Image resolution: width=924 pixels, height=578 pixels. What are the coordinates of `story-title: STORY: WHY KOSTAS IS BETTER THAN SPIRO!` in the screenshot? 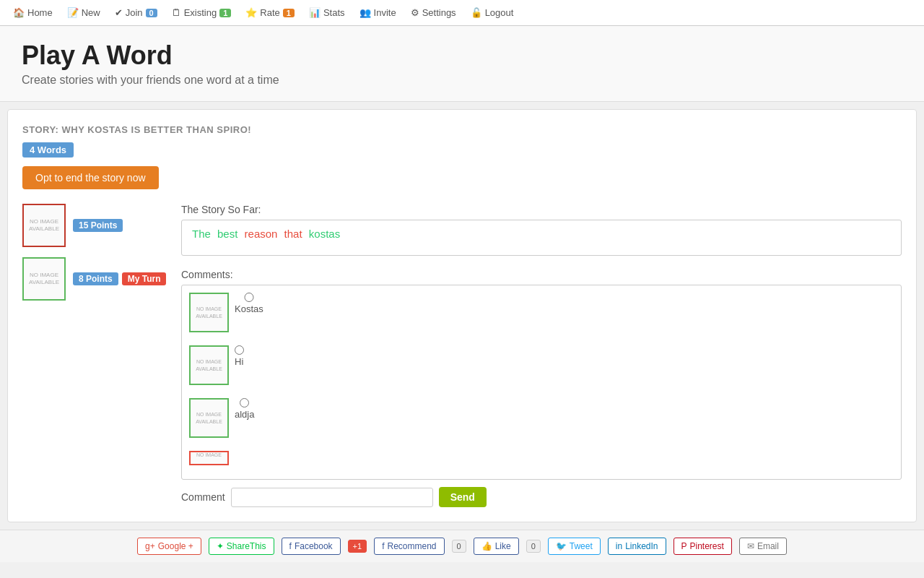 It's located at (462, 130).